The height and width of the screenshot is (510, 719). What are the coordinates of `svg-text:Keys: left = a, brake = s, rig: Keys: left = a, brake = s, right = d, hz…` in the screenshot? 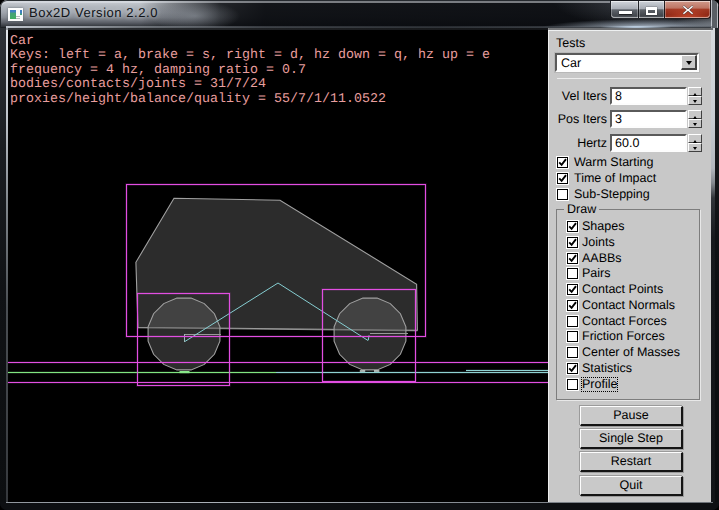 It's located at (250, 56).